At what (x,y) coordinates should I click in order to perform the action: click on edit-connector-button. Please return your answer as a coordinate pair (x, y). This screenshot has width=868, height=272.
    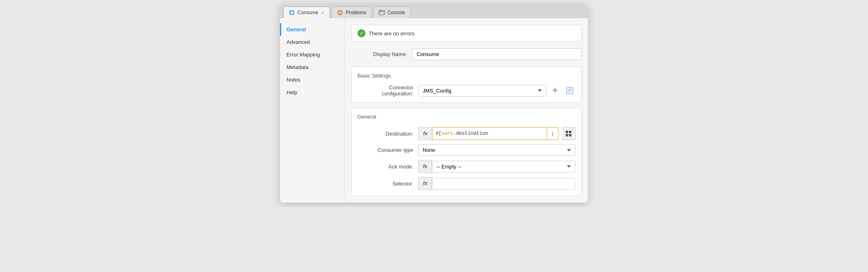
    Looking at the image, I should click on (570, 91).